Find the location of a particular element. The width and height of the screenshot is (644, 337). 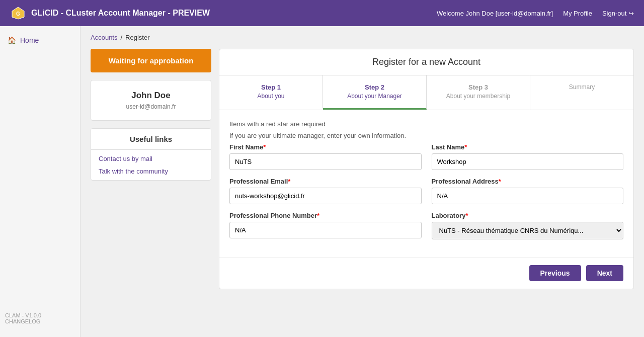

header-right: Welcome John Doe [user-id@domain.fr] My … is located at coordinates (535, 13).